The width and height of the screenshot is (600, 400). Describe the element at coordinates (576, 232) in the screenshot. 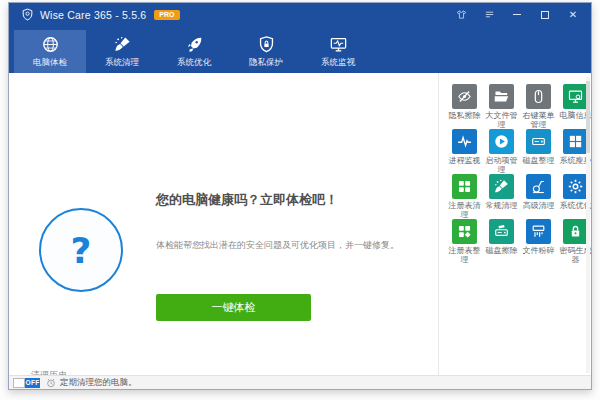

I see `padlock-icon` at that location.